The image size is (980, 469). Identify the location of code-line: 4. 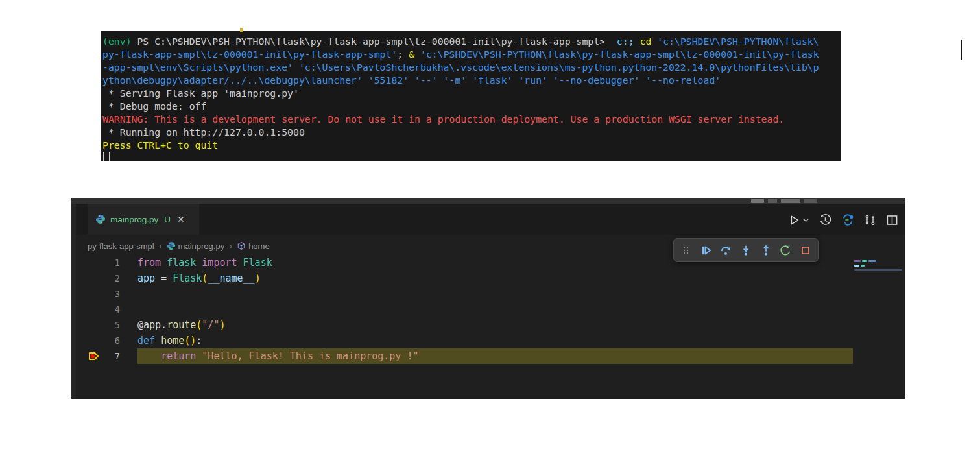
(490, 309).